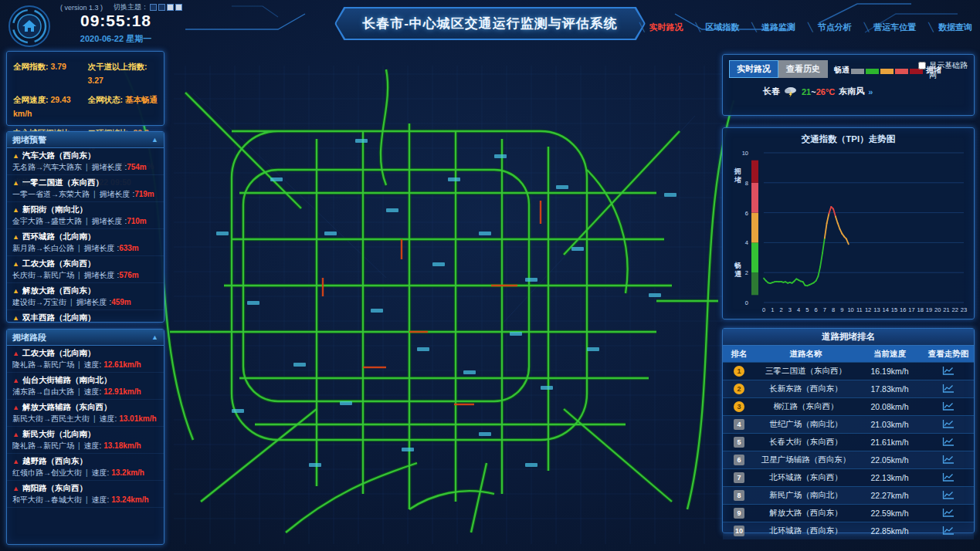 This screenshot has width=980, height=551. What do you see at coordinates (137, 167) in the screenshot?
I see `length-value: 754m` at bounding box center [137, 167].